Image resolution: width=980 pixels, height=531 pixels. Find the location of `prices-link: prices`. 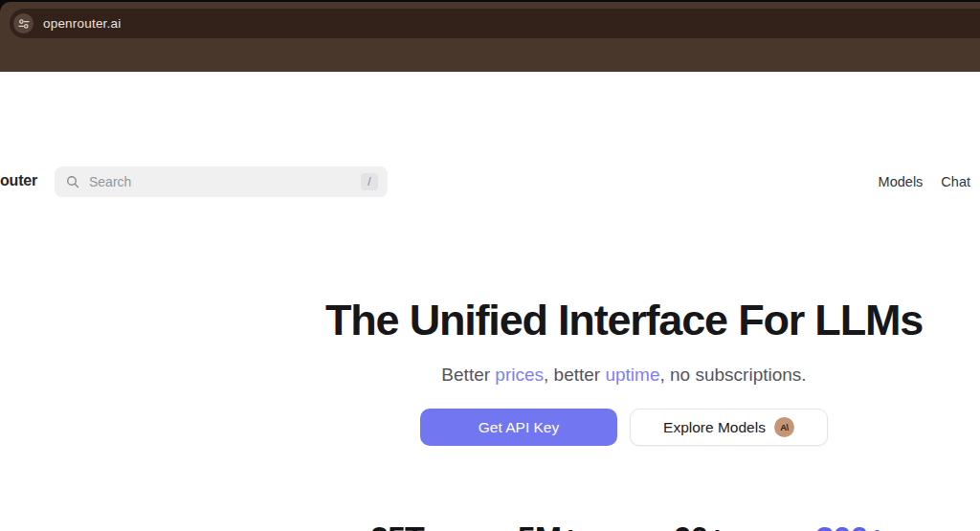

prices-link: prices is located at coordinates (519, 375).